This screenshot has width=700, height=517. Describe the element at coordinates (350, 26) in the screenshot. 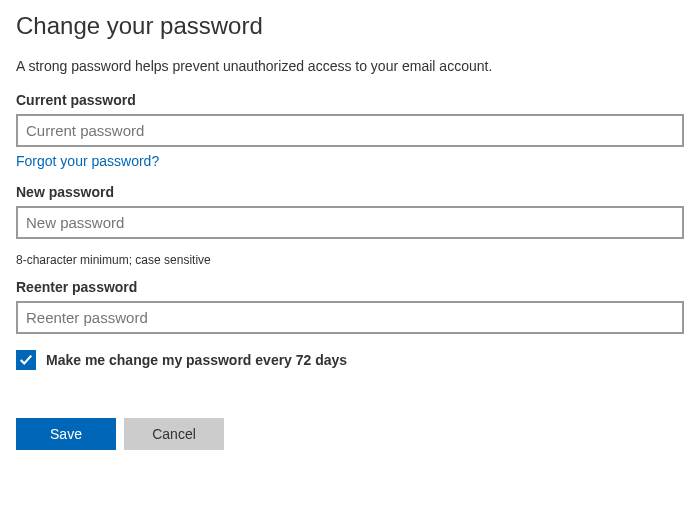

I see `page-title: Change your password` at that location.